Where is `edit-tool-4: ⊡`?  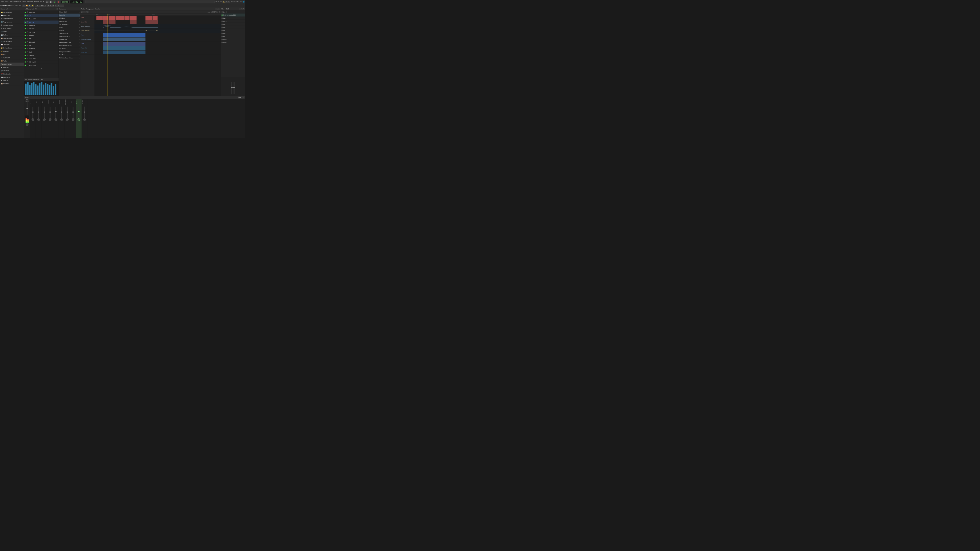
edit-tool-4: ⊡ is located at coordinates (56, 6).